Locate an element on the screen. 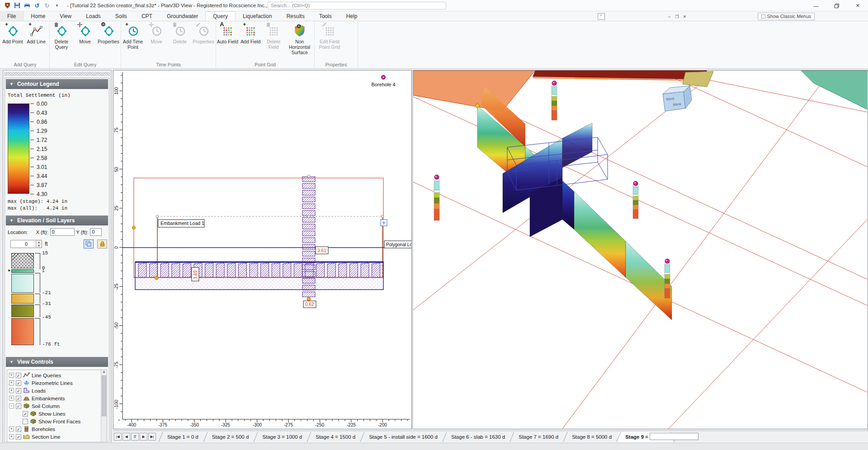  redo-icon: ↻ is located at coordinates (47, 5).